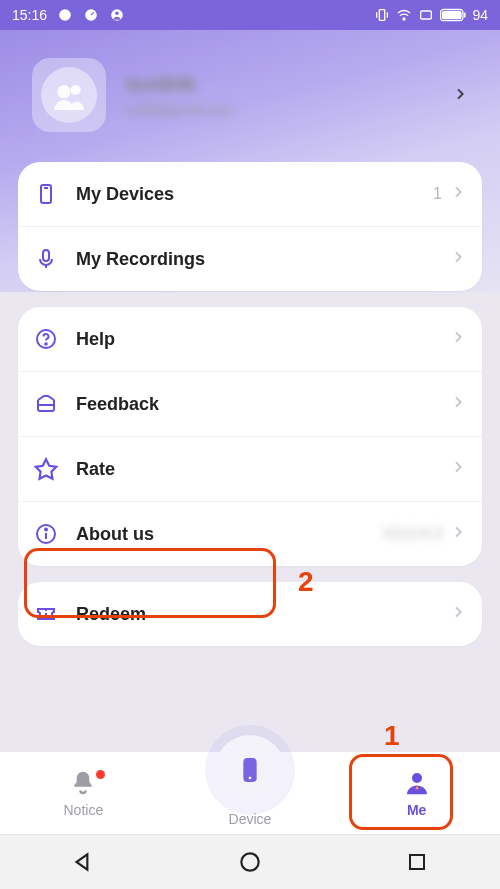  I want to click on tab-label: Notice, so click(83, 810).